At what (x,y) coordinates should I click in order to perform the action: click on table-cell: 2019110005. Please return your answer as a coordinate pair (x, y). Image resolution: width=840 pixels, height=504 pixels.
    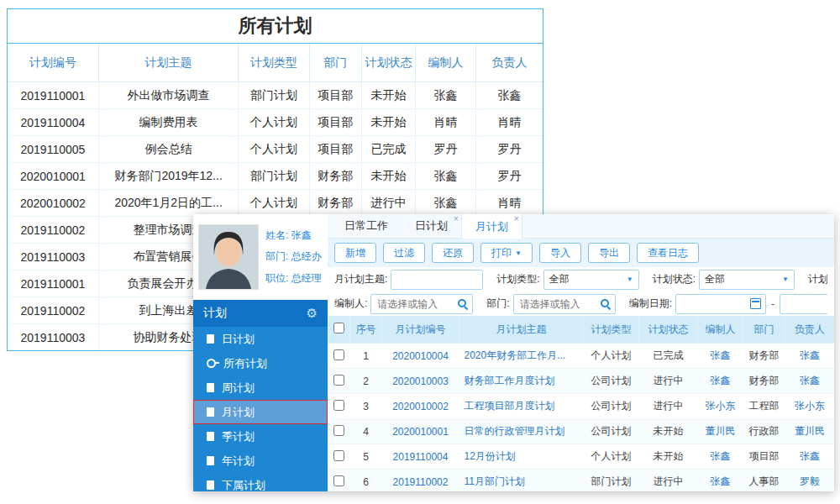
    Looking at the image, I should click on (53, 150).